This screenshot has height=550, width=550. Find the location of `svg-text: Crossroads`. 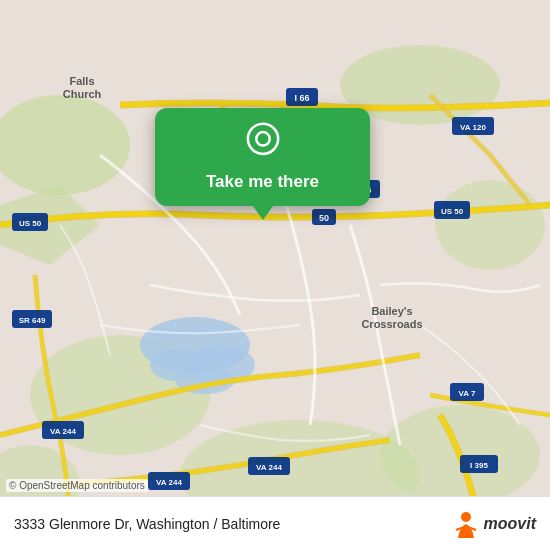

svg-text: Crossroads is located at coordinates (392, 324).